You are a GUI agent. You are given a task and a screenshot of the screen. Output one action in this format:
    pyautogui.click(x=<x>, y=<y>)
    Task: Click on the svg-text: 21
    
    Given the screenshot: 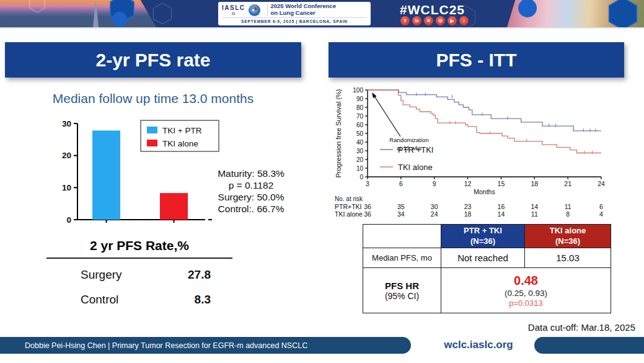 What is the action you would take?
    pyautogui.click(x=568, y=184)
    